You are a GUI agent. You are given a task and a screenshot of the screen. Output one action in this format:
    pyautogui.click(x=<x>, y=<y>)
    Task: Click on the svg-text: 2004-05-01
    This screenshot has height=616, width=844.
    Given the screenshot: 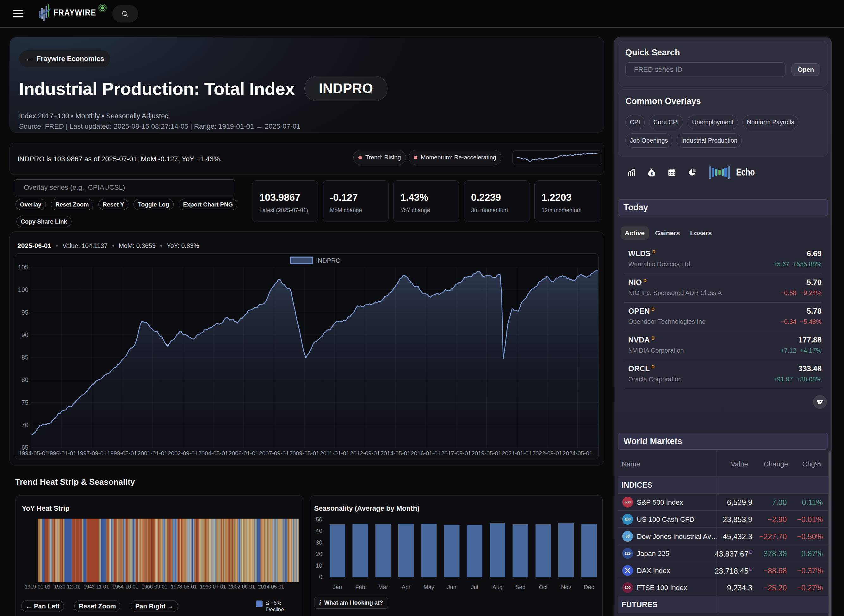 What is the action you would take?
    pyautogui.click(x=213, y=453)
    